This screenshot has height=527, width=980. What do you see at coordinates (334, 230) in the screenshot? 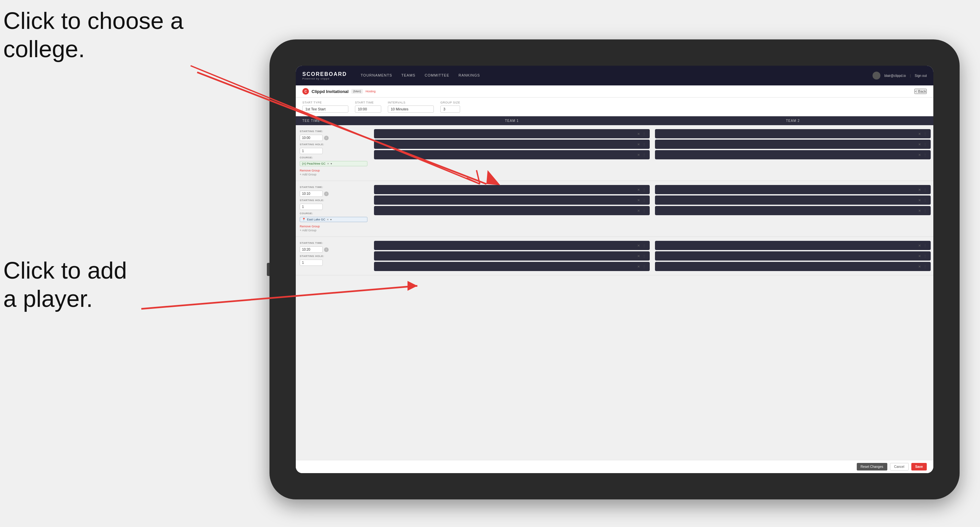
I see `add-group-2: + Add Group` at bounding box center [334, 230].